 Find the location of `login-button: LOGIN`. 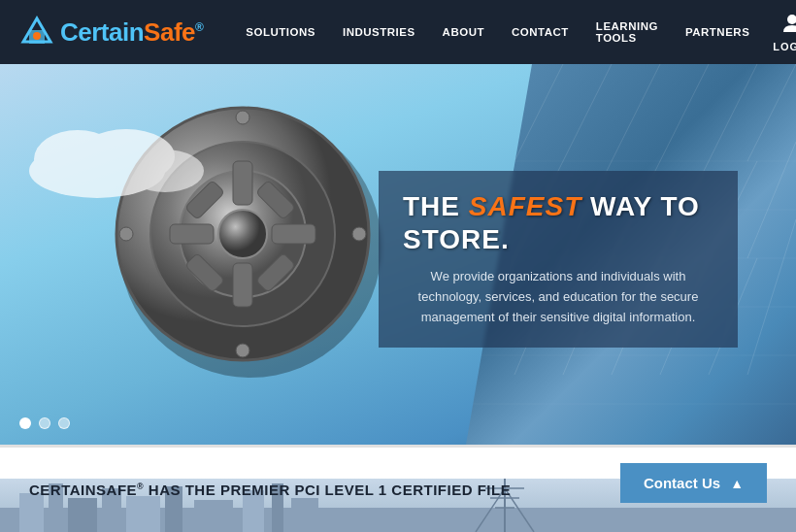

login-button: LOGIN is located at coordinates (779, 33).